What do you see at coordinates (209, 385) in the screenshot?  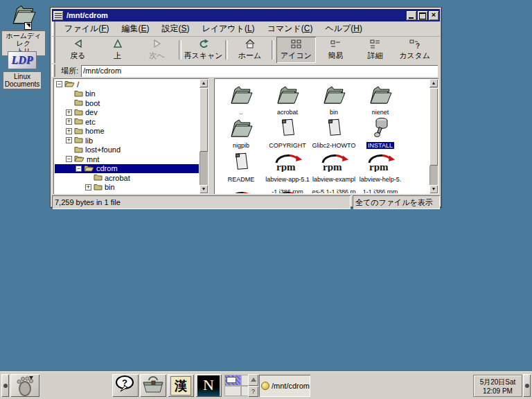 I see `launcher-netscape: N` at bounding box center [209, 385].